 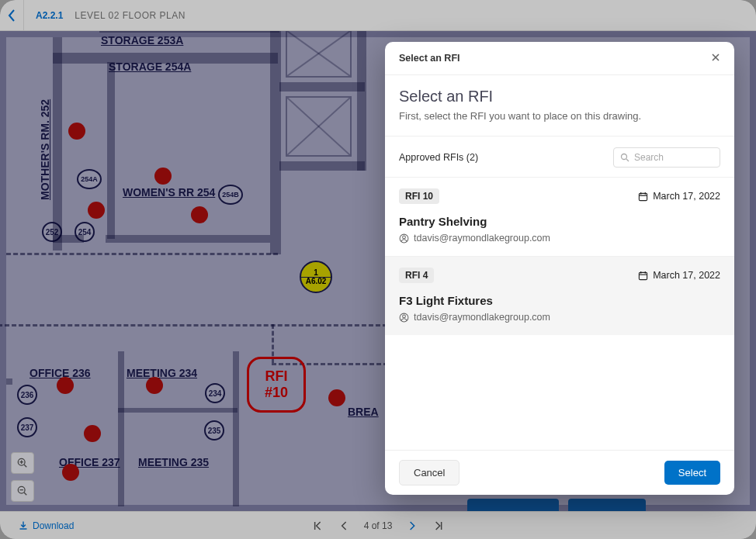 What do you see at coordinates (419, 196) in the screenshot?
I see `rfi-badge: RFI 10` at bounding box center [419, 196].